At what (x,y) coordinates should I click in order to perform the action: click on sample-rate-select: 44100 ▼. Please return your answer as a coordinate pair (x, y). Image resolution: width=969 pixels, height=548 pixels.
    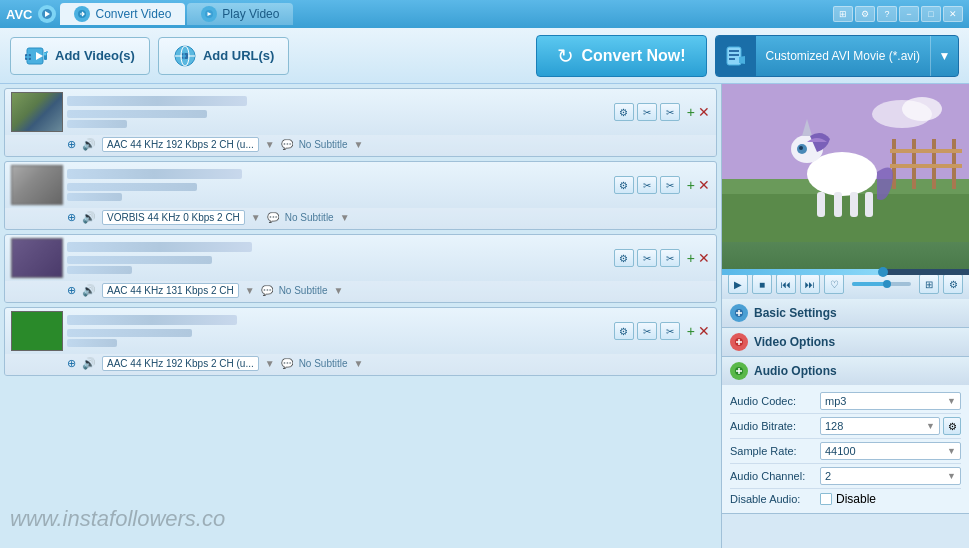
    Looking at the image, I should click on (890, 451).